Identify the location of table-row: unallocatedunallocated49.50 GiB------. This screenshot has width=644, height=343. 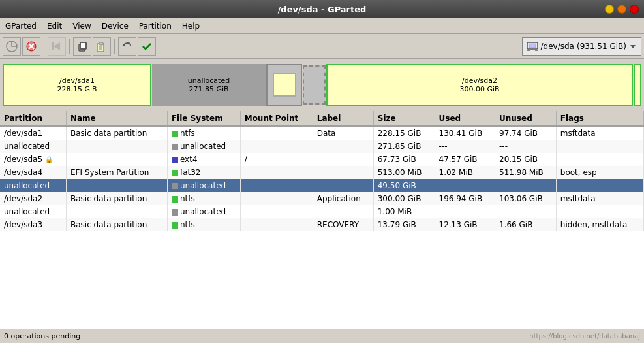
(322, 186).